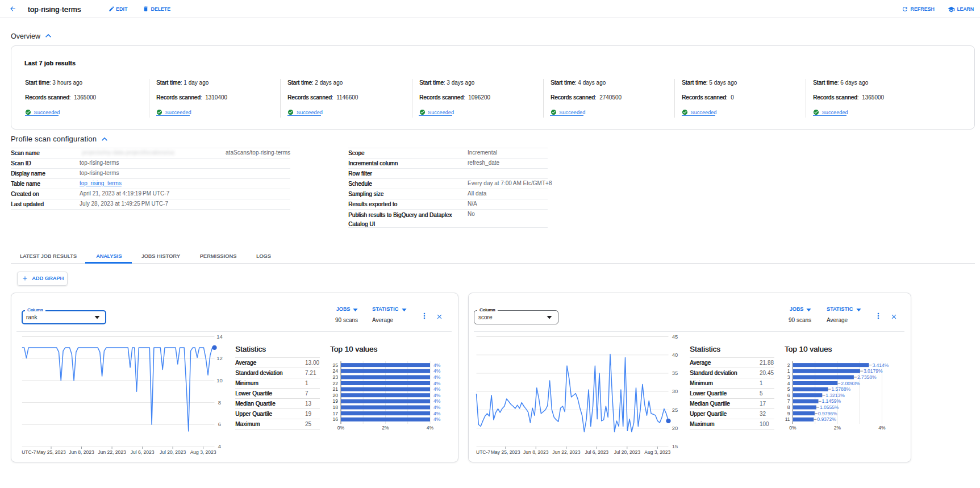 The image size is (980, 488). Describe the element at coordinates (219, 358) in the screenshot. I see `svg-text: 12` at that location.